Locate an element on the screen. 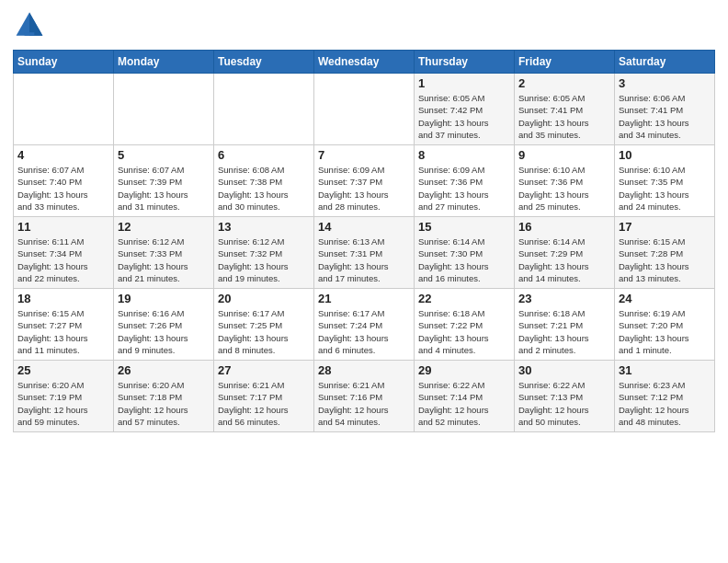 The height and width of the screenshot is (563, 728). day-info: Sunrise: 6:21 AM Sunset: 7:17 PM Dayligh… is located at coordinates (264, 403).